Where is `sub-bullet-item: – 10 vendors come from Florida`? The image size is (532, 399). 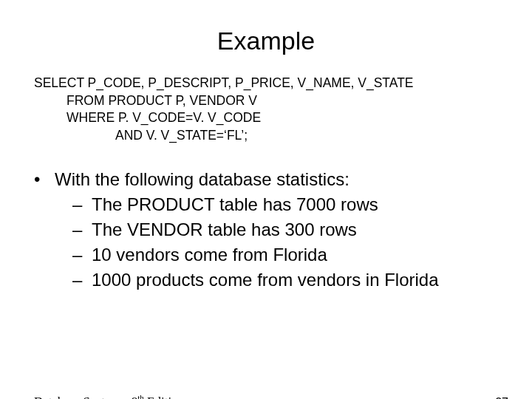 sub-bullet-item: – 10 vendors come from Florida is located at coordinates (291, 255).